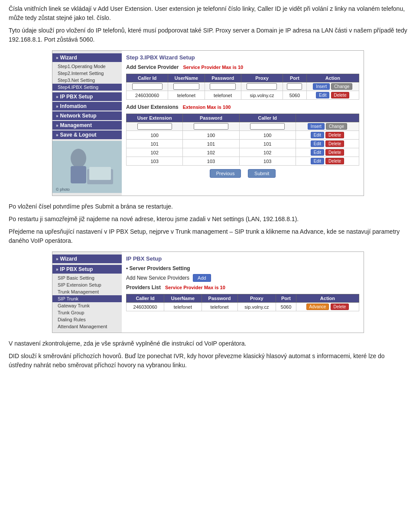 This screenshot has width=416, height=532. What do you see at coordinates (262, 87) in the screenshot?
I see `sp-input-proxy` at bounding box center [262, 87].